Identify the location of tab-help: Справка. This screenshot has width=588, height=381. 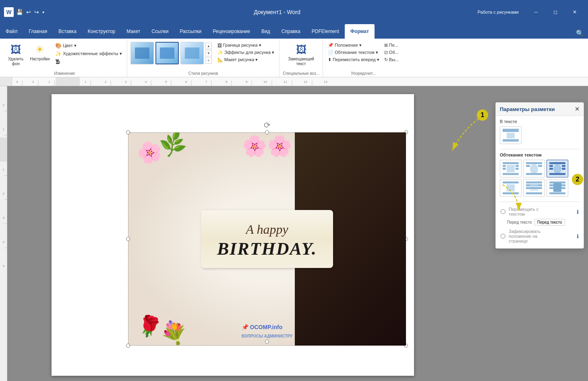
(291, 31).